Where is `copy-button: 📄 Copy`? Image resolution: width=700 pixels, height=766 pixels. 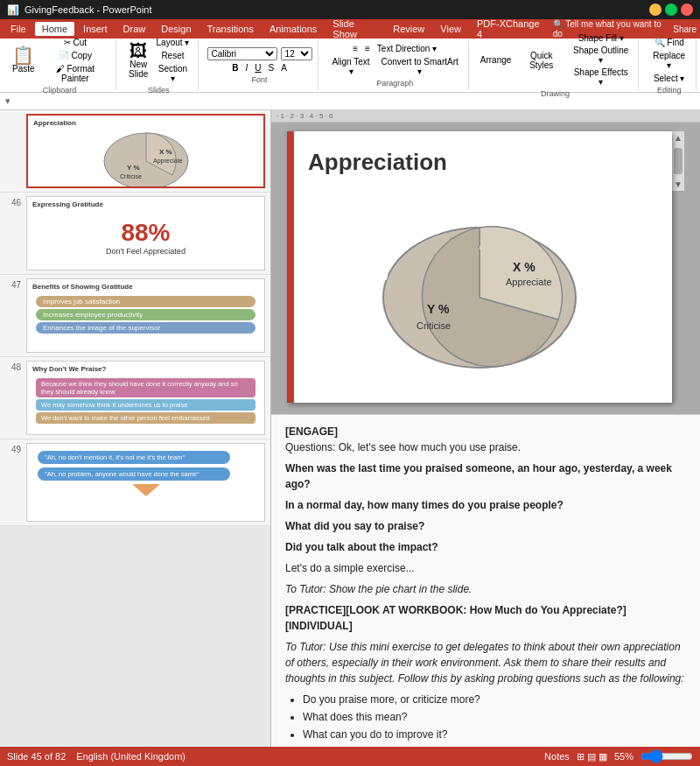 copy-button: 📄 Copy is located at coordinates (75, 56).